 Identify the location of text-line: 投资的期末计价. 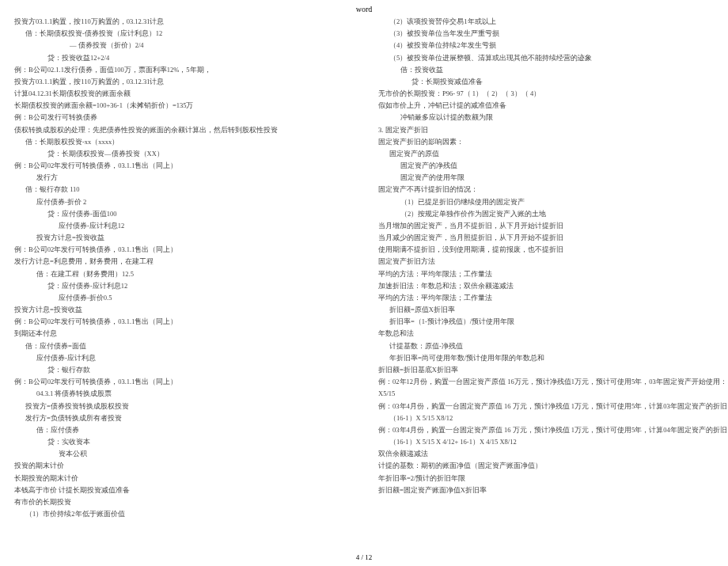
(182, 465).